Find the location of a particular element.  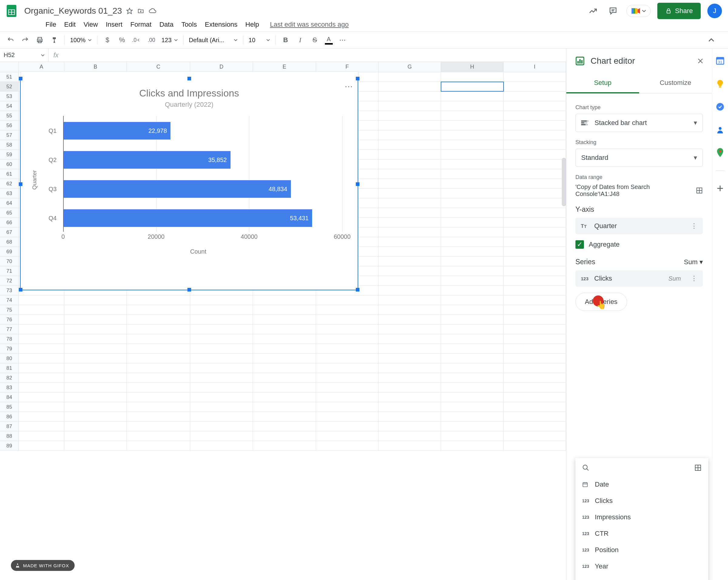

row-header: 87 is located at coordinates (9, 426).